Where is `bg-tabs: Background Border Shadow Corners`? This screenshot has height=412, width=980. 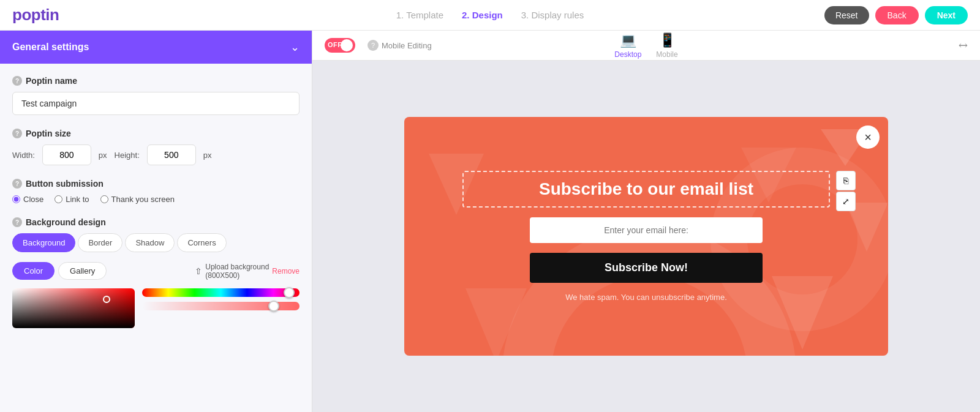 bg-tabs: Background Border Shadow Corners is located at coordinates (156, 242).